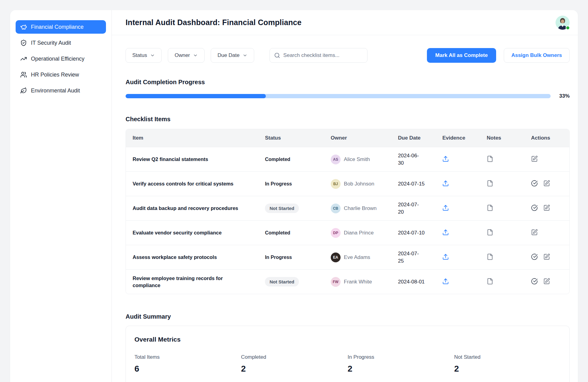  What do you see at coordinates (175, 257) in the screenshot?
I see `item-title: Assess workplace safety protocols` at bounding box center [175, 257].